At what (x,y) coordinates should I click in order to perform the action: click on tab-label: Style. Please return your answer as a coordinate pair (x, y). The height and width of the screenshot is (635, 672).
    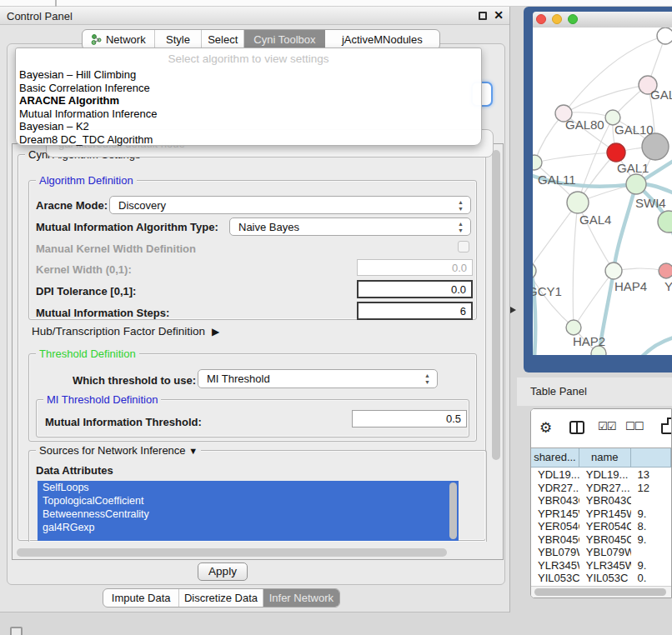
    Looking at the image, I should click on (178, 40).